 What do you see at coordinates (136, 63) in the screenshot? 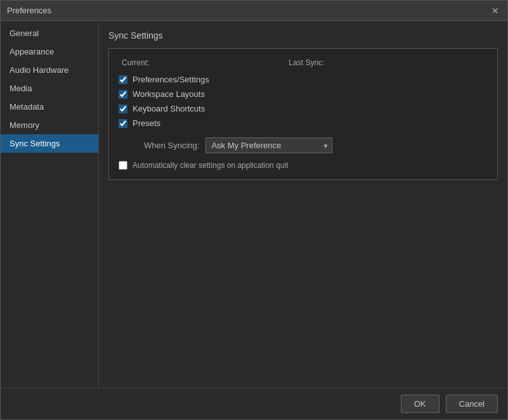
I see `current-label: Current:` at bounding box center [136, 63].